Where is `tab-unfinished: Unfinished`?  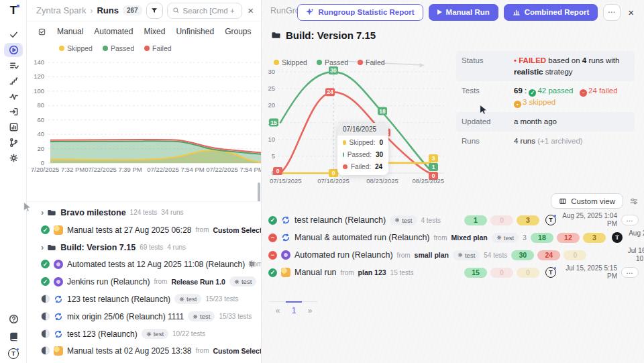 tab-unfinished: Unfinished is located at coordinates (195, 32).